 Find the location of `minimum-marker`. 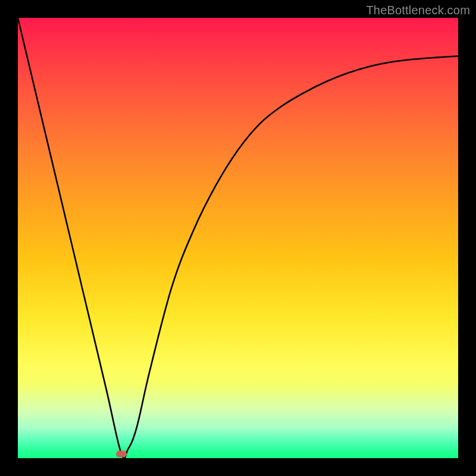

minimum-marker is located at coordinates (121, 453).